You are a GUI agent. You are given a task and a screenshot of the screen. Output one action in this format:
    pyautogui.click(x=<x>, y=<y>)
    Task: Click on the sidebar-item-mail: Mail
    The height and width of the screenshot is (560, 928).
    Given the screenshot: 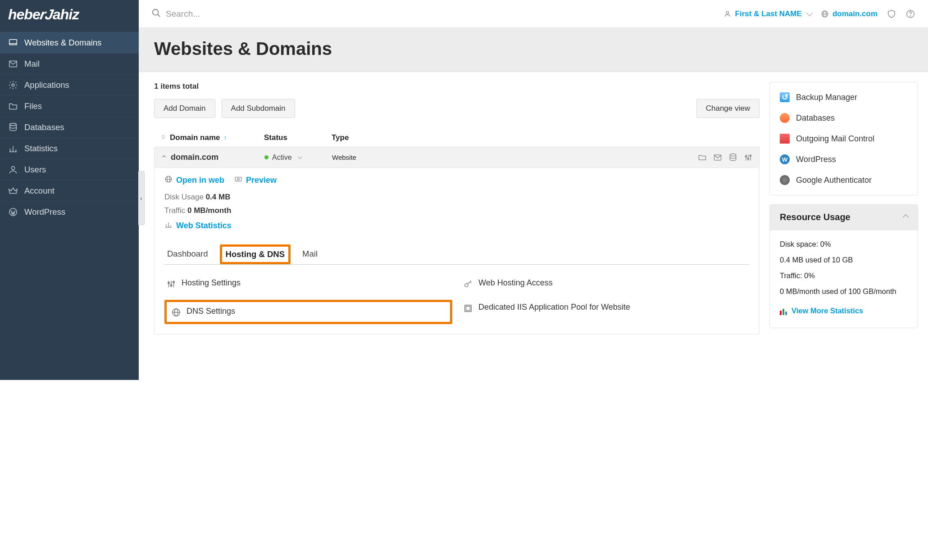 What is the action you would take?
    pyautogui.click(x=69, y=64)
    